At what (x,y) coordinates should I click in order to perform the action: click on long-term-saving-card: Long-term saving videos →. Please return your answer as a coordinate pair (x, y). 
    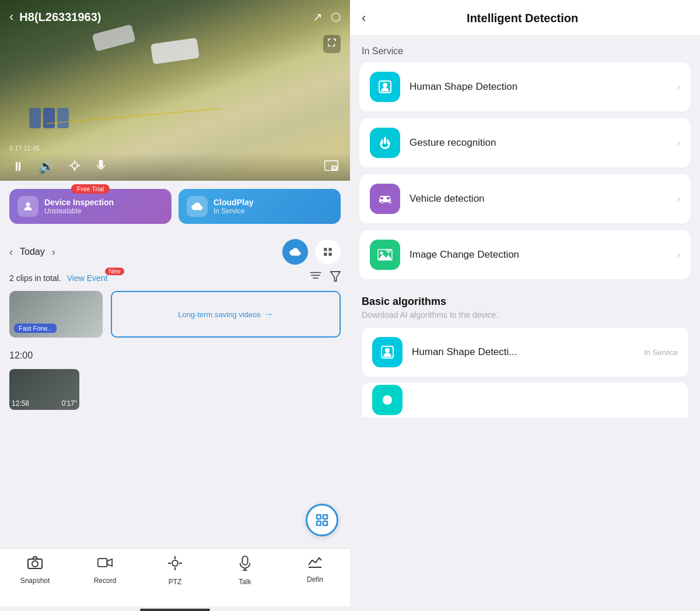
    Looking at the image, I should click on (226, 314).